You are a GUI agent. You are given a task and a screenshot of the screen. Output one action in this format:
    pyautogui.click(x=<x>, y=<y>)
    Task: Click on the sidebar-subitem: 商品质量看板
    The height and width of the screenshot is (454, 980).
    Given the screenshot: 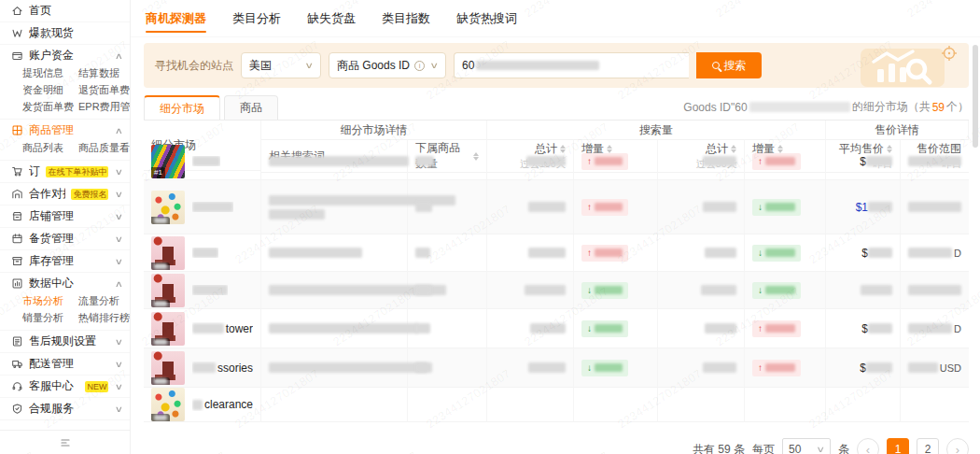 What is the action you would take?
    pyautogui.click(x=105, y=148)
    